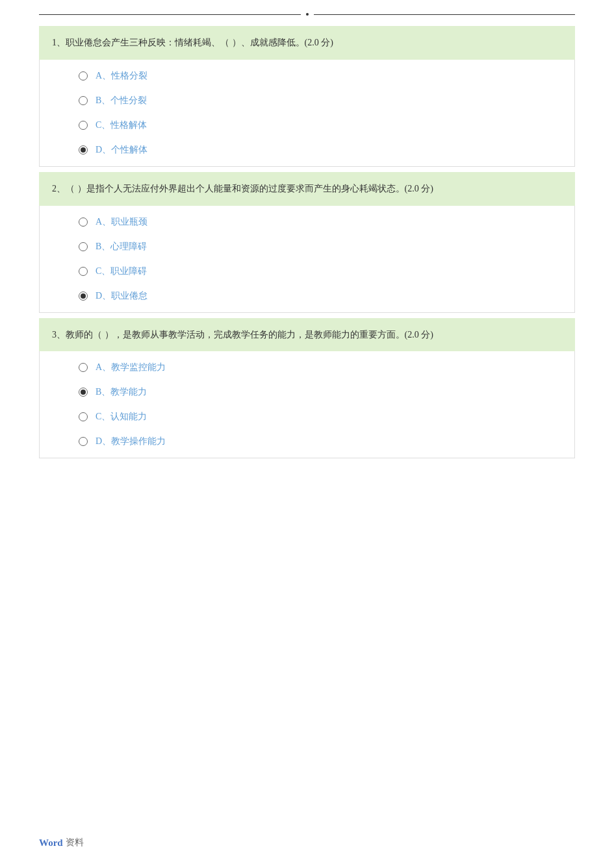 The height and width of the screenshot is (868, 614). Describe the element at coordinates (307, 113) in the screenshot. I see `options-area-1: A、性格分裂B、个性分裂C、性格解体D、个性解体` at that location.